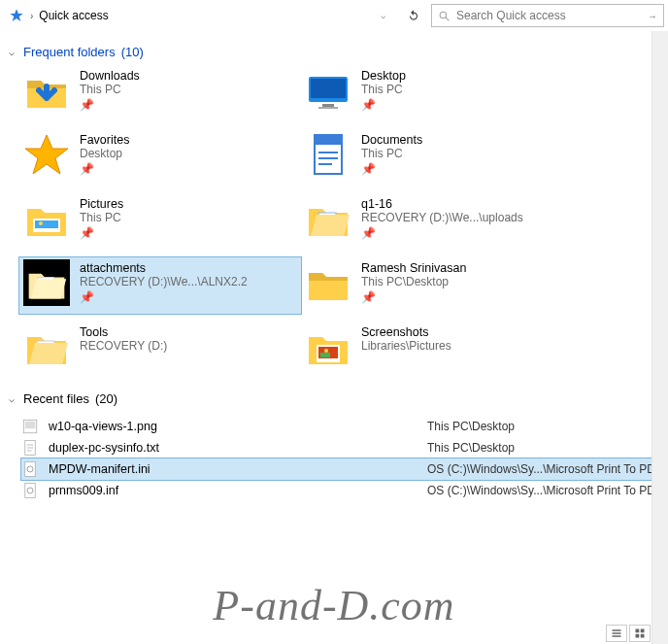 The width and height of the screenshot is (668, 644). I want to click on folder-name: Tools, so click(123, 332).